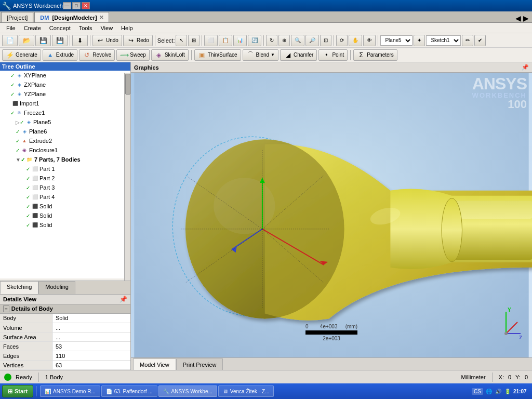 The height and width of the screenshot is (399, 532). What do you see at coordinates (155, 364) in the screenshot?
I see `model-view-tab: Model View` at bounding box center [155, 364].